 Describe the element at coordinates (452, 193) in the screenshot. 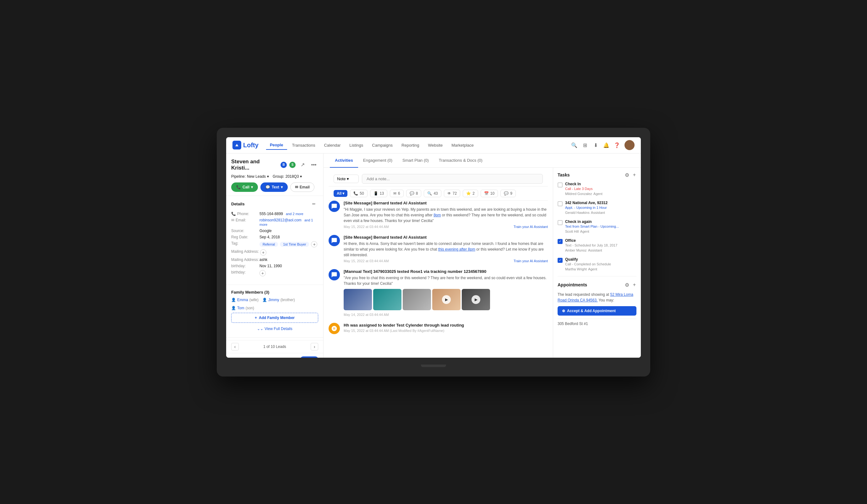

I see `filter-chip-views: 👁 72` at that location.